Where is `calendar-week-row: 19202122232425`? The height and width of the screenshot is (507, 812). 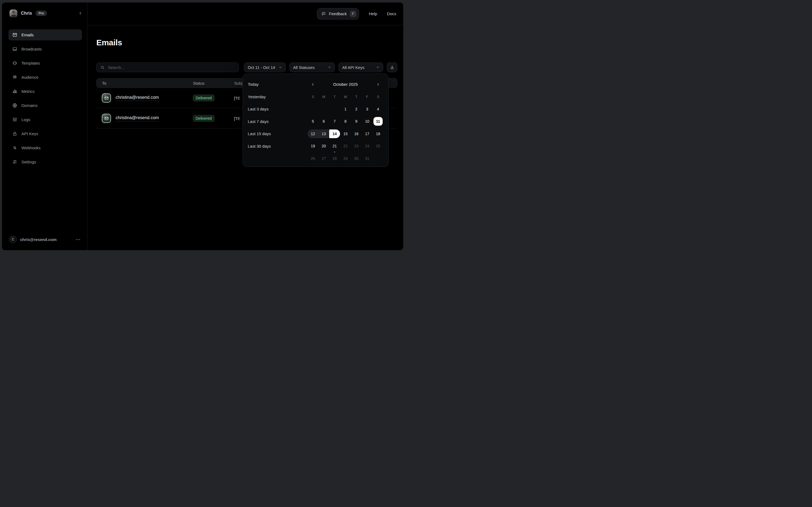 calendar-week-row: 19202122232425 is located at coordinates (345, 146).